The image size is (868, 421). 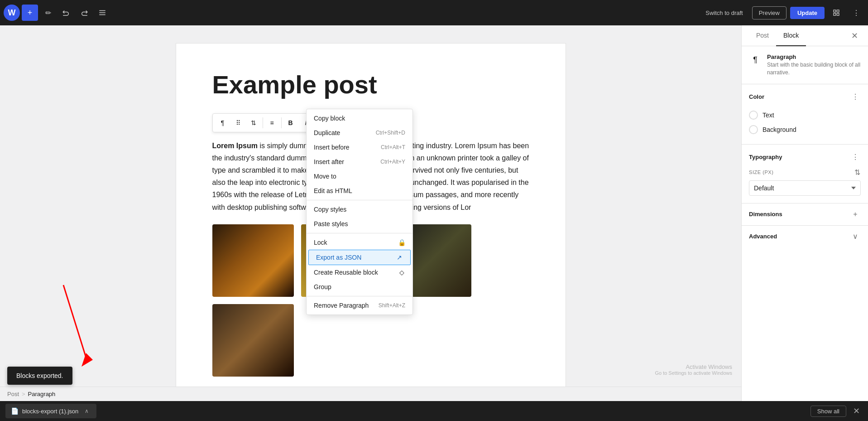 What do you see at coordinates (762, 36) in the screenshot?
I see `post-tab: Post` at bounding box center [762, 36].